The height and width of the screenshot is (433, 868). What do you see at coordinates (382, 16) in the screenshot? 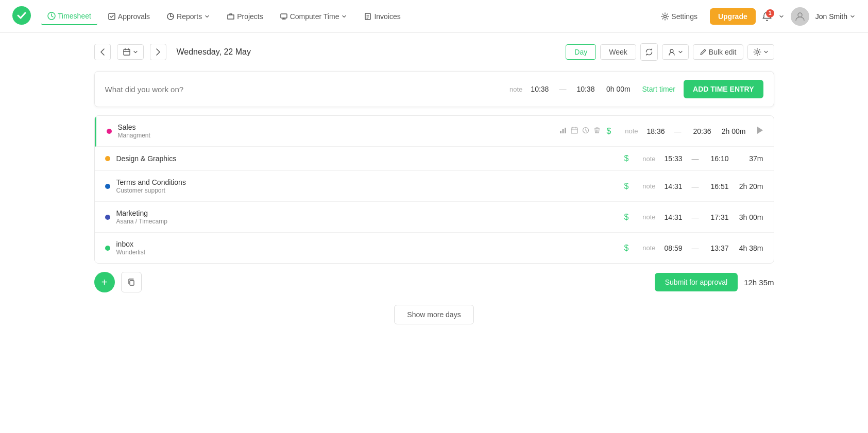
I see `nav-invoices: Invoices` at bounding box center [382, 16].